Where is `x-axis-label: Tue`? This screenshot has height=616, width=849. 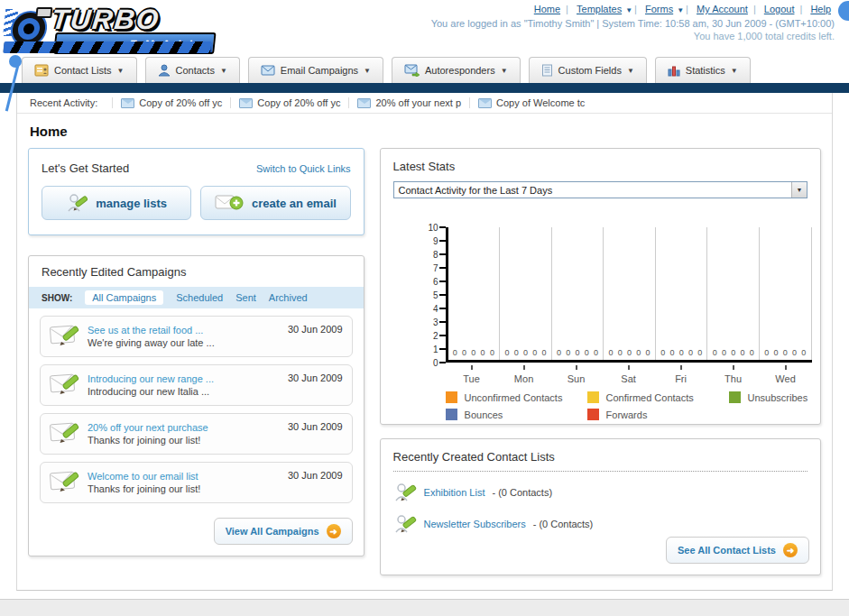
x-axis-label: Tue is located at coordinates (472, 375).